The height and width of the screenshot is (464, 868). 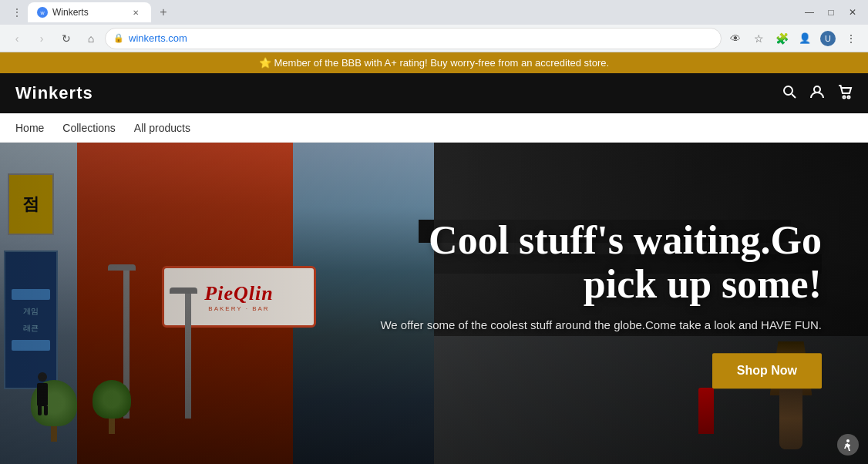 I want to click on tab-title: Winkerts, so click(x=71, y=12).